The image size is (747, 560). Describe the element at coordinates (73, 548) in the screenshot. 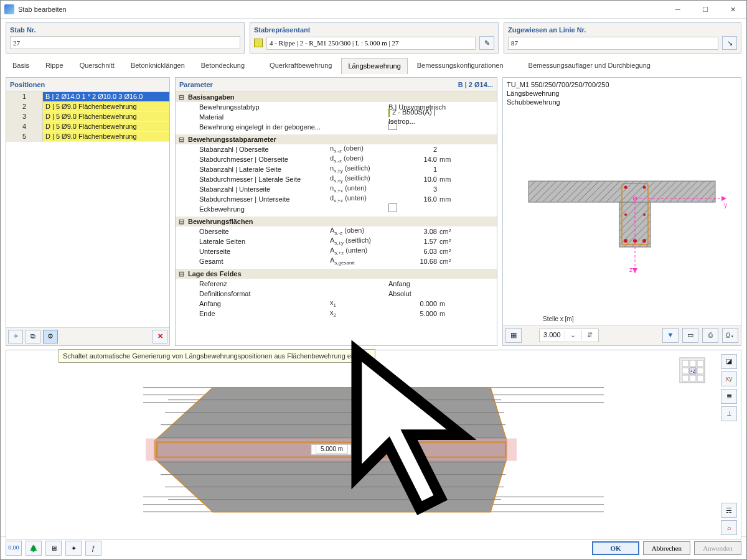

I see `wizard-button: ✦` at that location.